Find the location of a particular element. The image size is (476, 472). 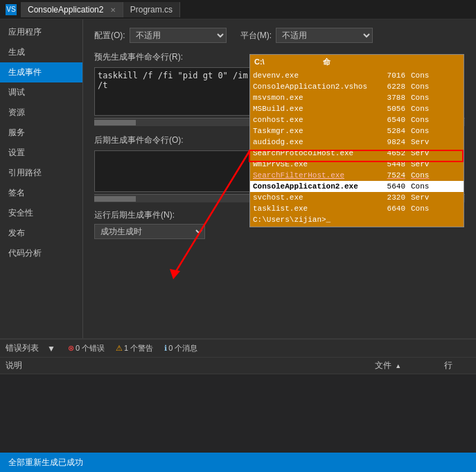

cmd-cell-pid: 6228 is located at coordinates (391, 87).